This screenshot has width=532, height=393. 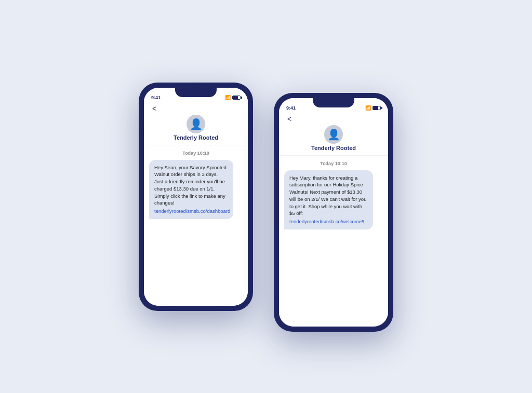 What do you see at coordinates (196, 124) in the screenshot?
I see `phone-1-avatar: 👤` at bounding box center [196, 124].